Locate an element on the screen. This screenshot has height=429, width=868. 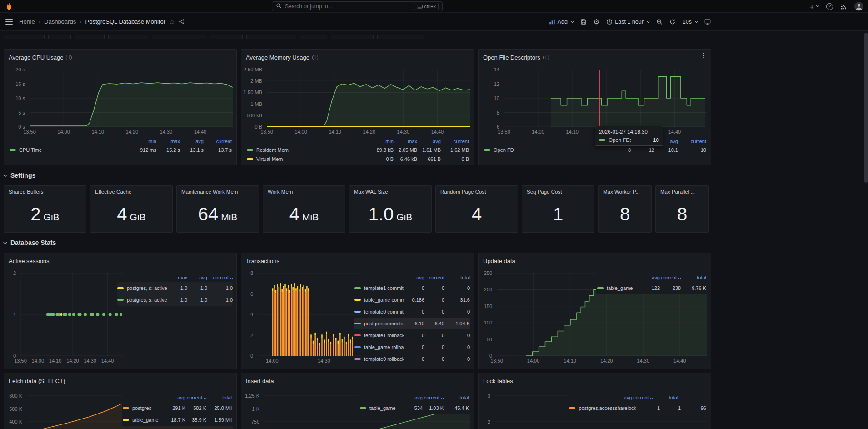
breadcrumb-home: Home is located at coordinates (27, 22).